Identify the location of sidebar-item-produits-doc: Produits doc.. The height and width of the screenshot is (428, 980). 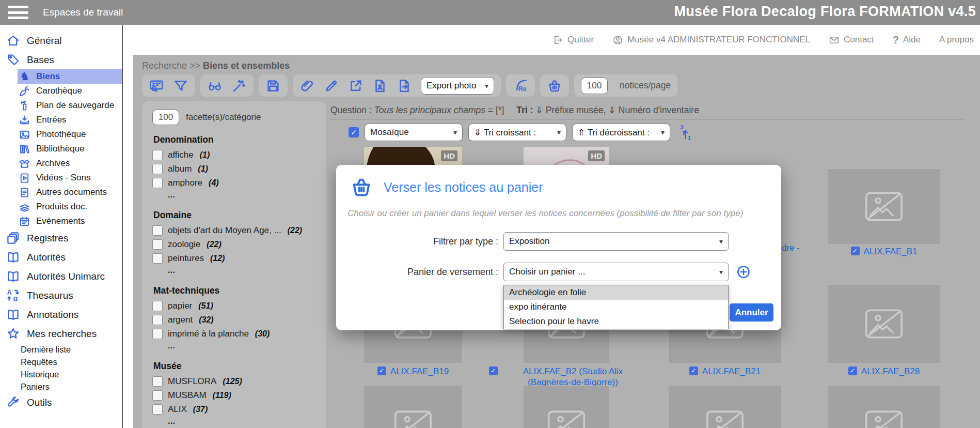
(61, 207).